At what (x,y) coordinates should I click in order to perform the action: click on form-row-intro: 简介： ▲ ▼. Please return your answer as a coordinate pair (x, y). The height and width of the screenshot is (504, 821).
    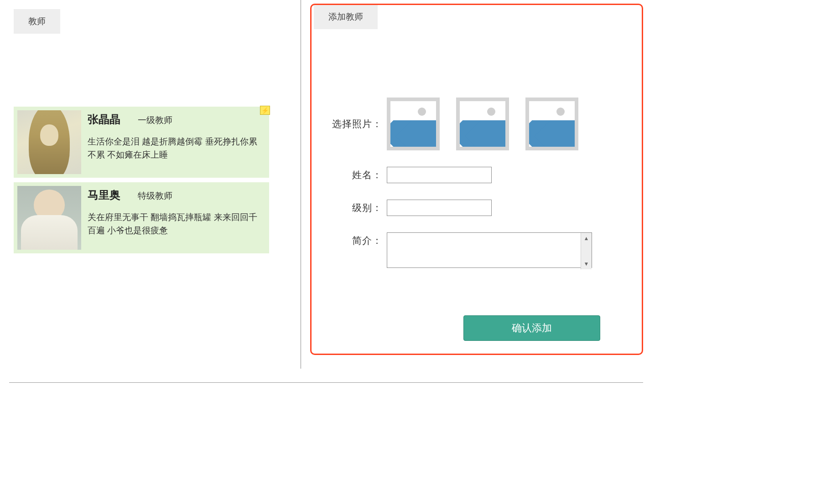
    Looking at the image, I should click on (476, 251).